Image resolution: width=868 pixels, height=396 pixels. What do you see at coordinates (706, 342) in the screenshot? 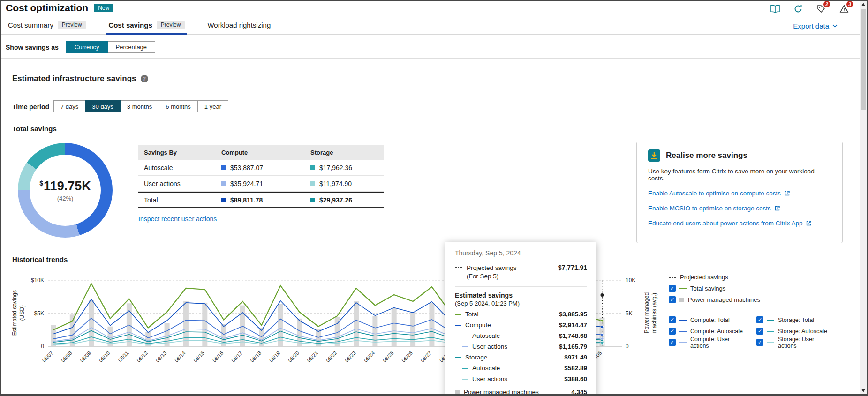
I see `legend-item-compute-user-actions: Compute: User actions` at bounding box center [706, 342].